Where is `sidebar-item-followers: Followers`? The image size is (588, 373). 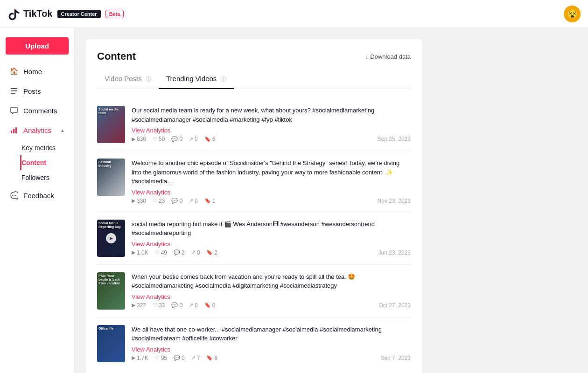
sidebar-item-followers: Followers is located at coordinates (48, 178).